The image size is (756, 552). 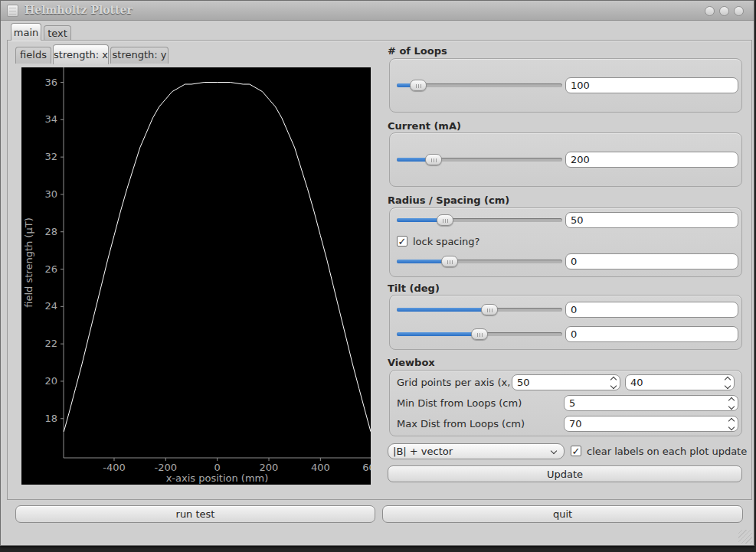 I want to click on lock-spacing-label: lock spacing?, so click(x=447, y=242).